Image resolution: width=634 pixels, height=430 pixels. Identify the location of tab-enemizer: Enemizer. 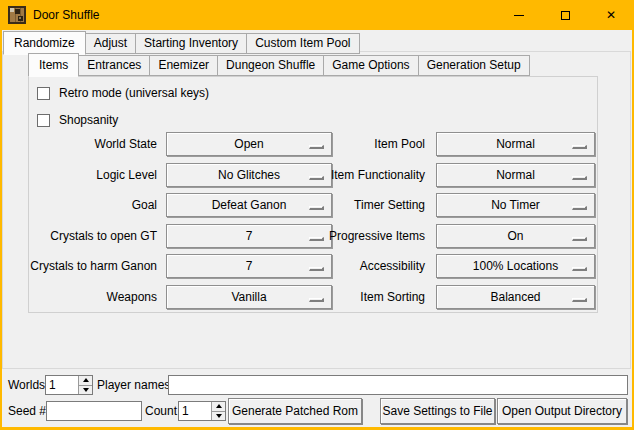
(184, 66).